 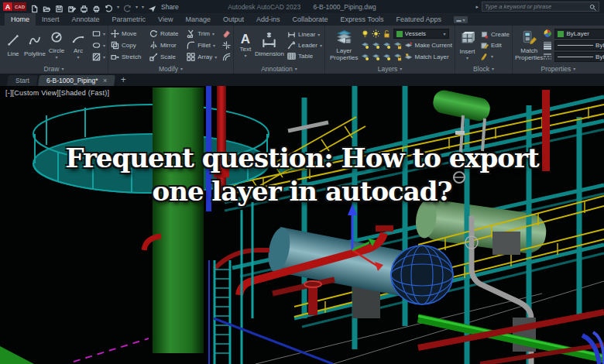 What do you see at coordinates (302, 158) in the screenshot?
I see `headline-line-1: Frequent question: How to export` at bounding box center [302, 158].